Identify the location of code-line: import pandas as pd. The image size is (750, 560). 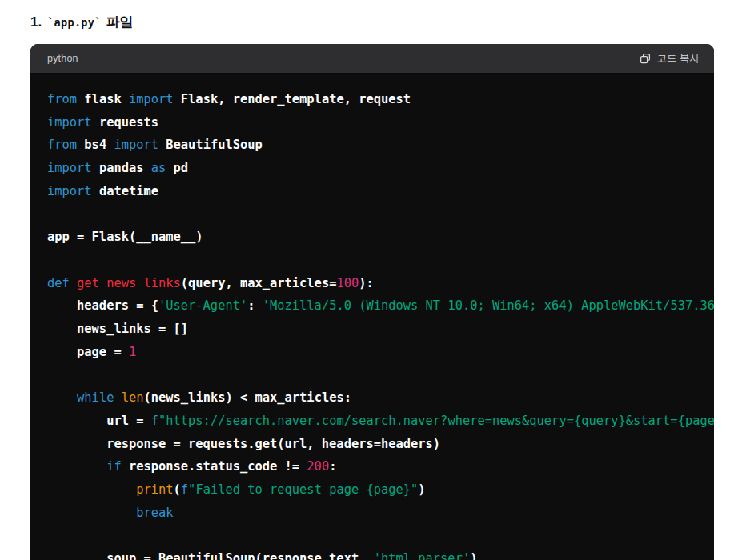
(381, 168).